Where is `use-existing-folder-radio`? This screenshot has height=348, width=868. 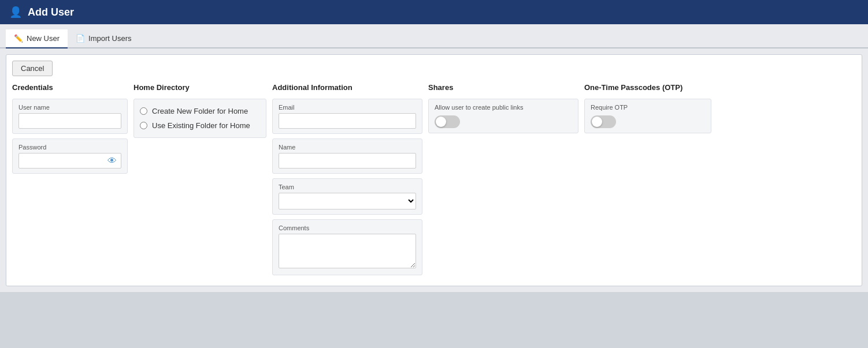 use-existing-folder-radio is located at coordinates (143, 126).